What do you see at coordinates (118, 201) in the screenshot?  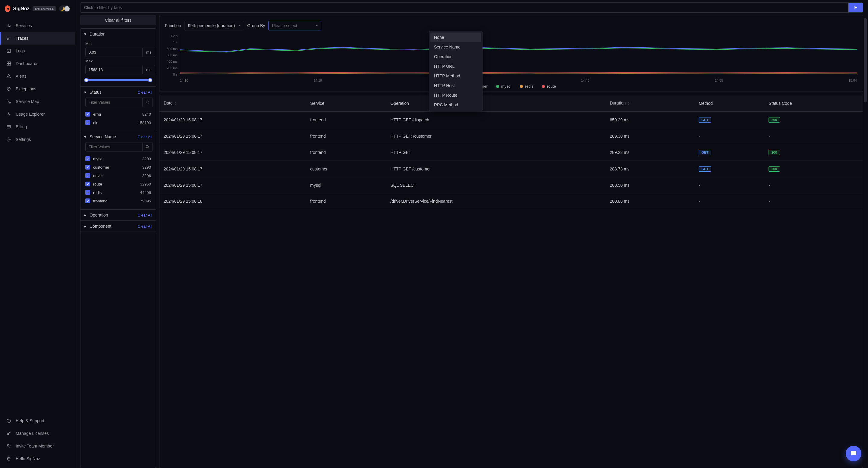 I see `filter-option: frontend 79095` at bounding box center [118, 201].